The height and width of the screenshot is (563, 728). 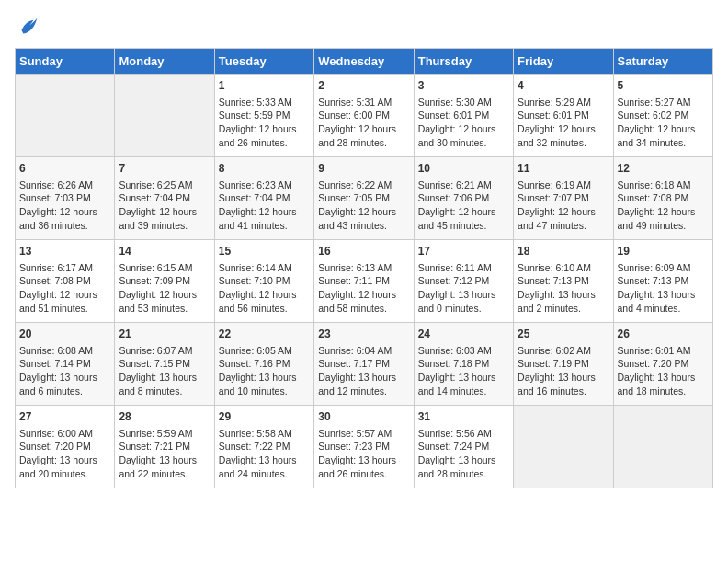 What do you see at coordinates (463, 434) in the screenshot?
I see `sunrise-text: Sunrise: 5:56 AM` at bounding box center [463, 434].